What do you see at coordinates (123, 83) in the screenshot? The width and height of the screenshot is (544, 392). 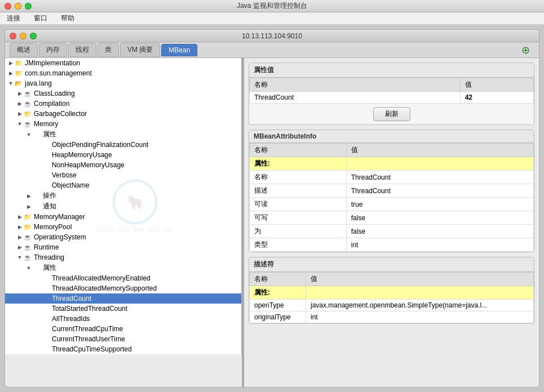 I see `tree-item-javalang: 📂 java.lang` at bounding box center [123, 83].